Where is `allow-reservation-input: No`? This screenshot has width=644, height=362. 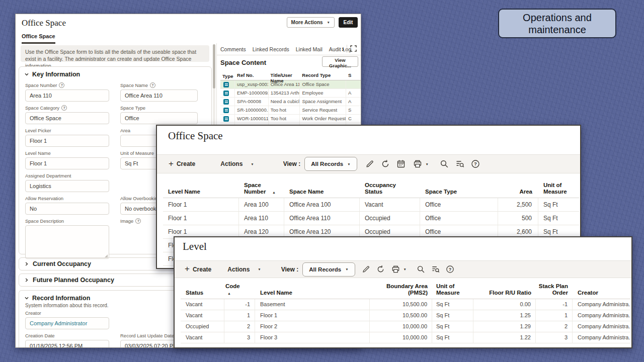
allow-reservation-input: No is located at coordinates (67, 209).